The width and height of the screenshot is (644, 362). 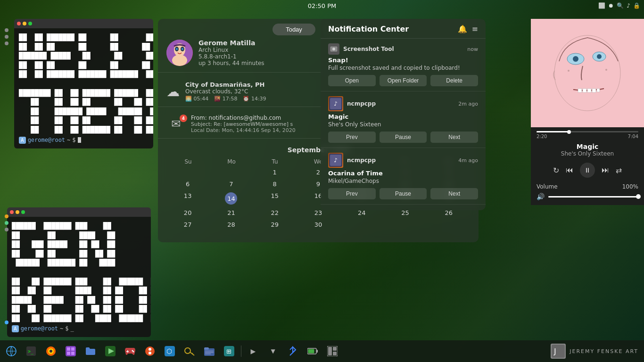 What do you see at coordinates (542, 137) in the screenshot?
I see `current-time: 2:20` at bounding box center [542, 137].